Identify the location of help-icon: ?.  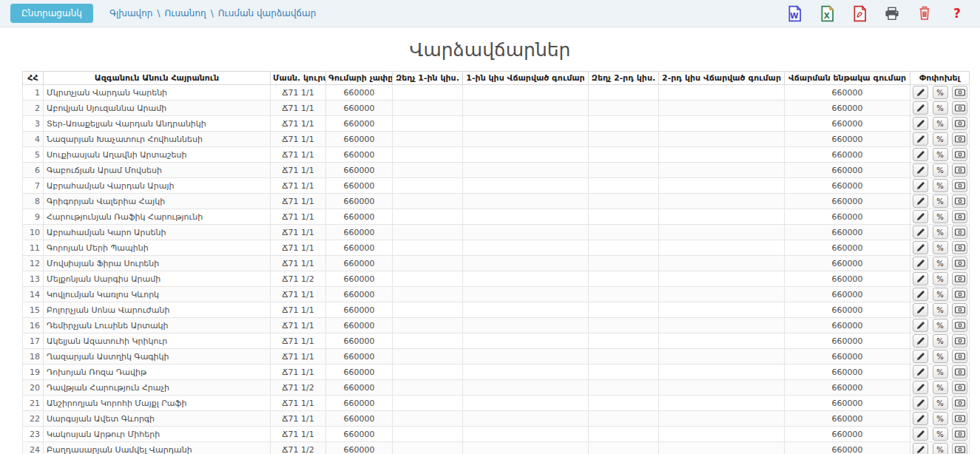
(957, 13).